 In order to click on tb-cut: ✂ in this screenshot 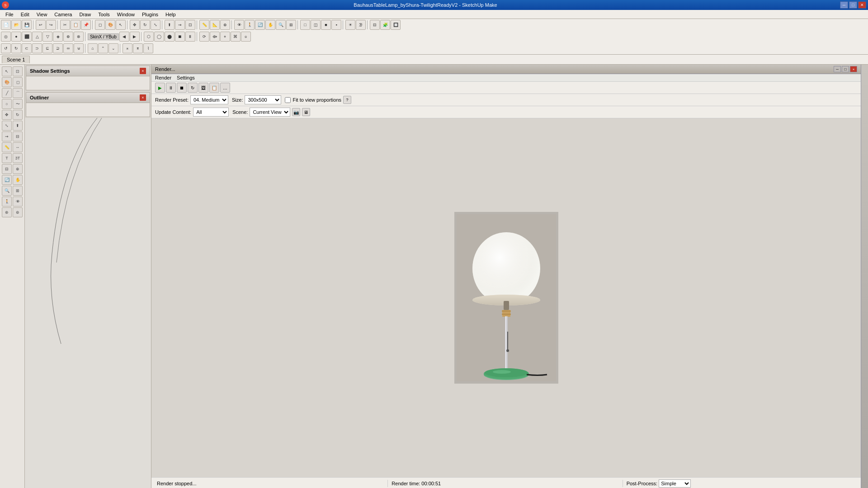, I will do `click(65, 25)`.